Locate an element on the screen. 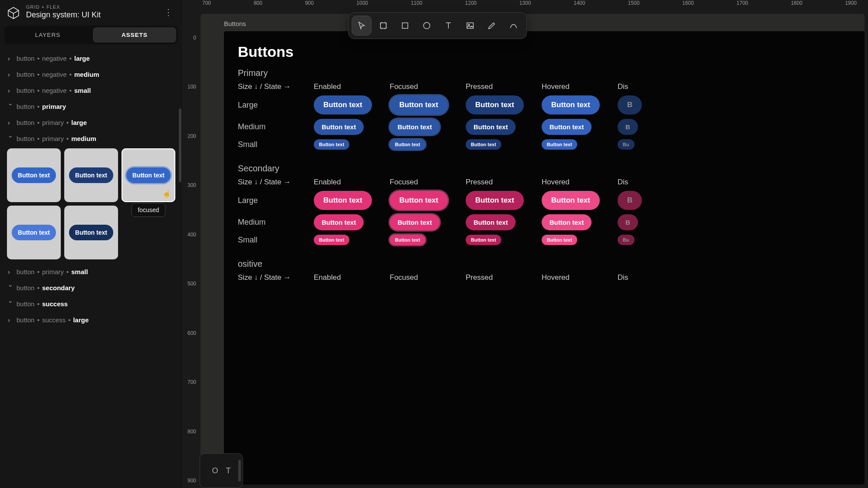  button-primary-medium-hovered: Button text is located at coordinates (567, 127).